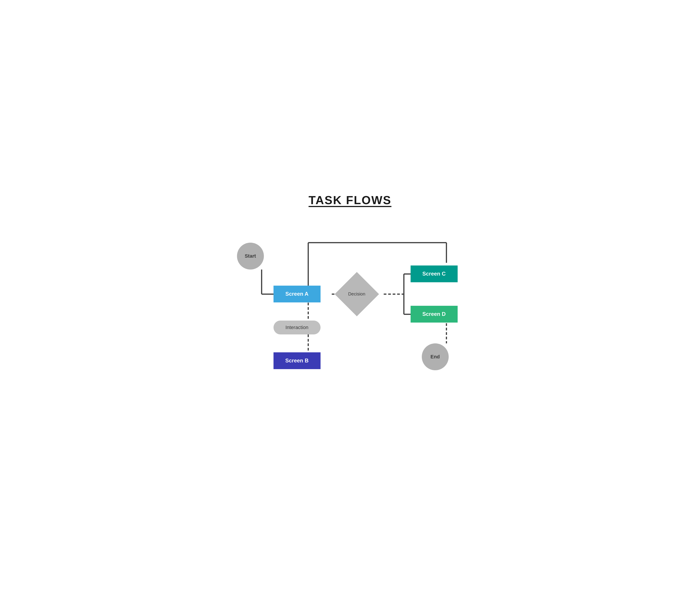 The image size is (700, 597). I want to click on interaction-node: Interaction, so click(297, 328).